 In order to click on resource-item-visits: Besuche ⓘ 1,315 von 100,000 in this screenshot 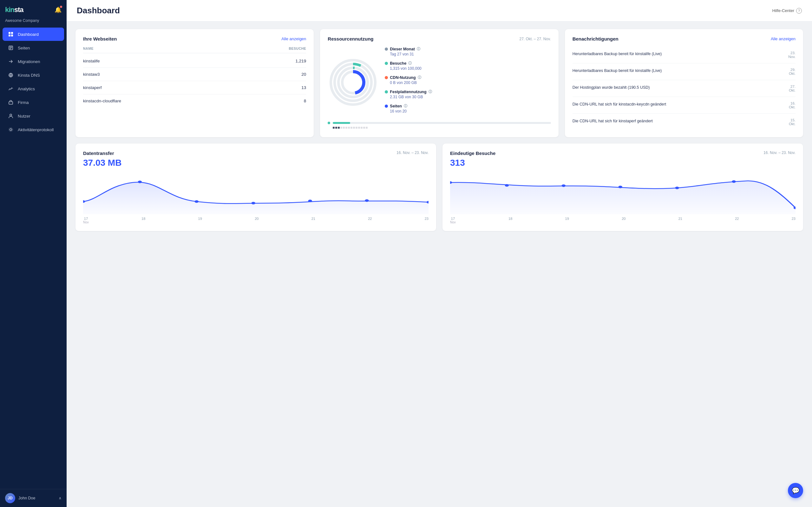, I will do `click(468, 66)`.